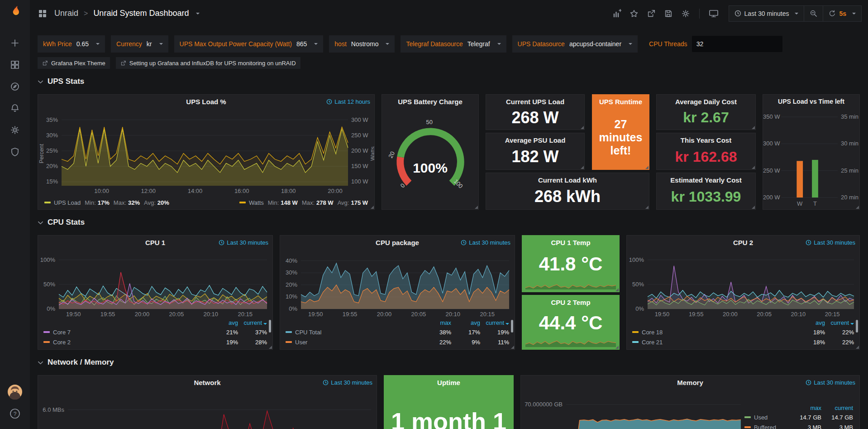 This screenshot has height=429, width=868. What do you see at coordinates (43, 14) in the screenshot?
I see `dashboard-picker-button` at bounding box center [43, 14].